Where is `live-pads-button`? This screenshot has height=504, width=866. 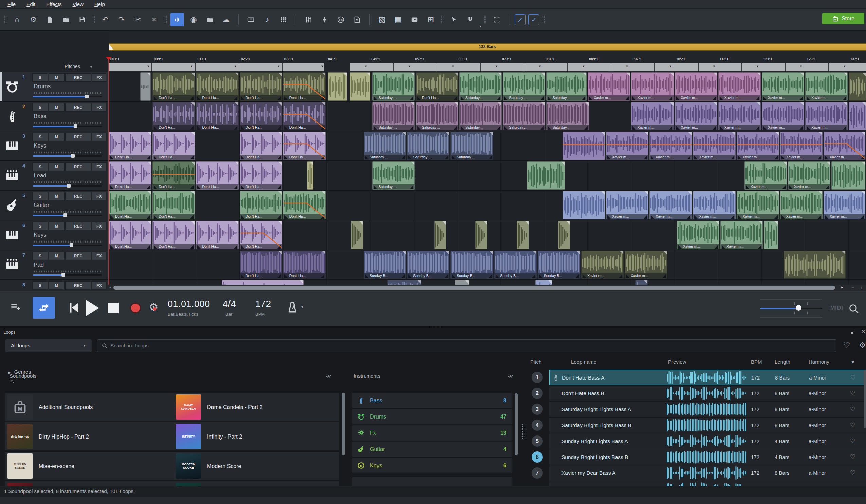
live-pads-button is located at coordinates (284, 20).